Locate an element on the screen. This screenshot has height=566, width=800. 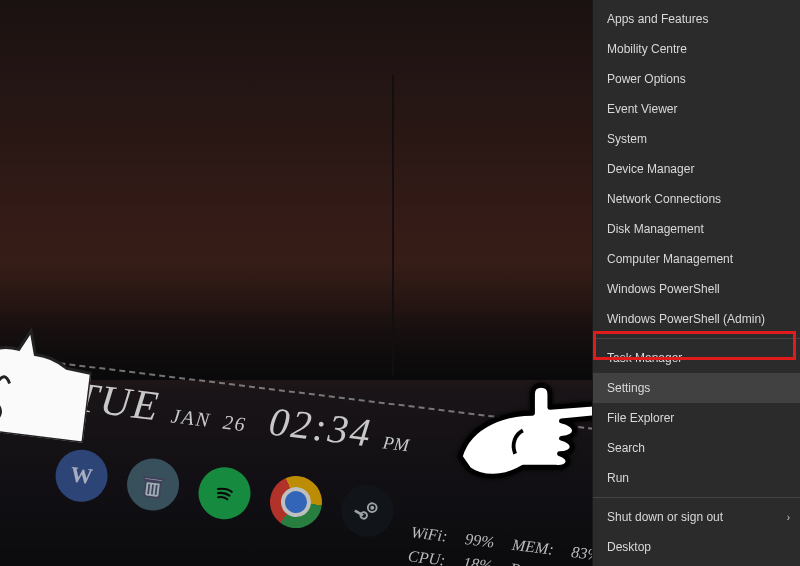
menu-item-mobility-centre: Mobility Centre is located at coordinates (696, 49).